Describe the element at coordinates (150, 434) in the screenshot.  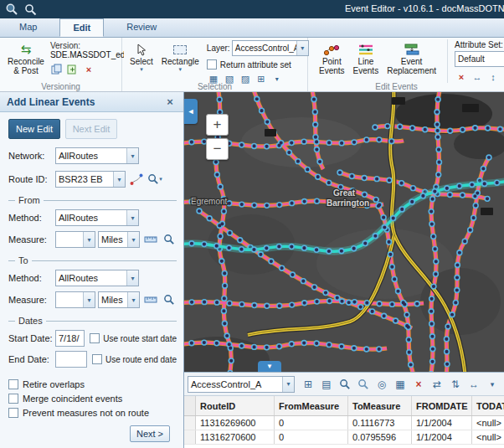
I see `next-button: Next >` at that location.